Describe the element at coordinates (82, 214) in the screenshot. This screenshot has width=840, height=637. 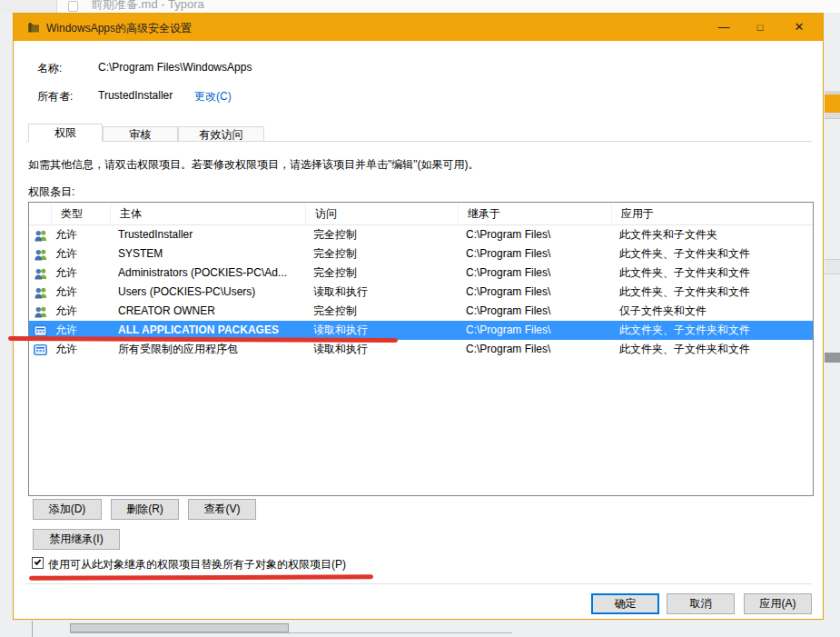
I see `column-header: 类型` at that location.